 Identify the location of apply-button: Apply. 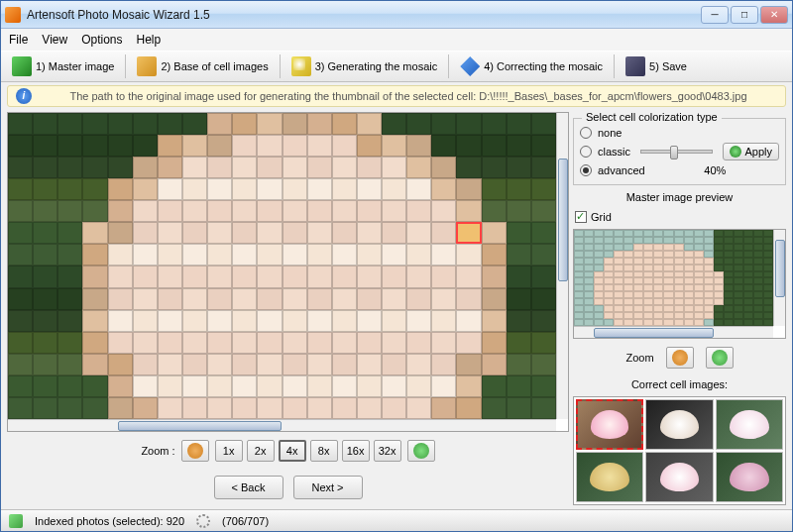
(751, 152).